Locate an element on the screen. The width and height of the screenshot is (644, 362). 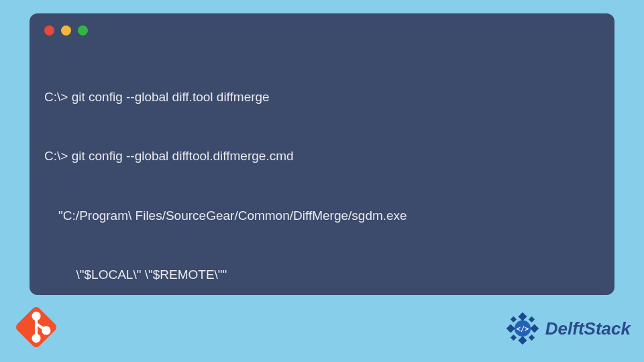
code-line: C:\> git config --global difftool.diffme… is located at coordinates (322, 156).